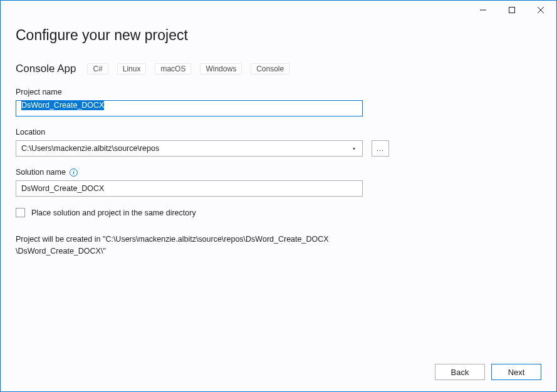  Describe the element at coordinates (221, 69) in the screenshot. I see `tag: Windows` at that location.